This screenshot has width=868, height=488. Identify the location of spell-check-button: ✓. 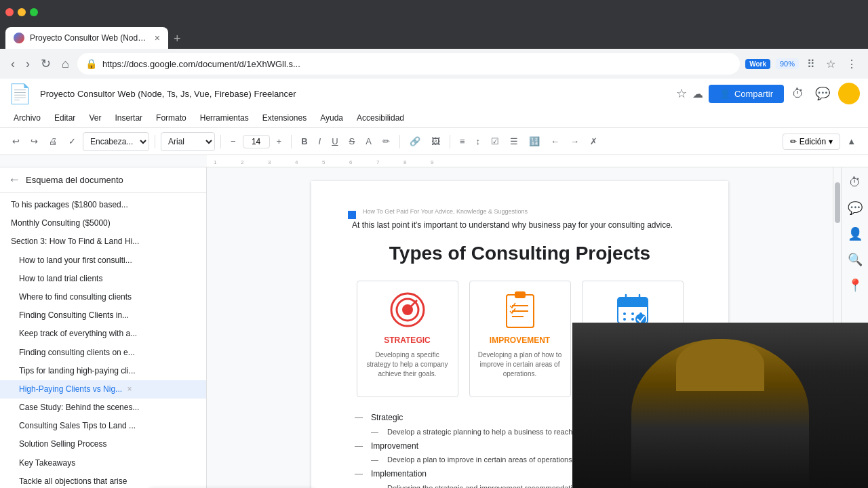
(72, 141).